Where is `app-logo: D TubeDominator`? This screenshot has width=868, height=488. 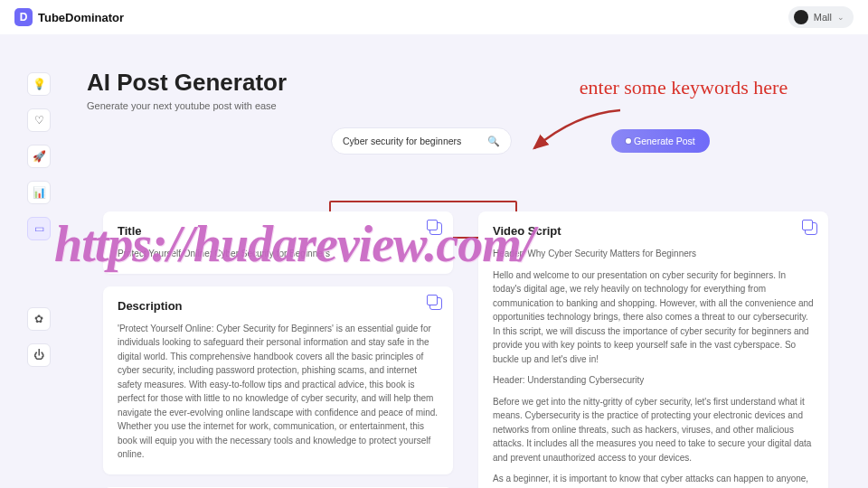 app-logo: D TubeDominator is located at coordinates (69, 17).